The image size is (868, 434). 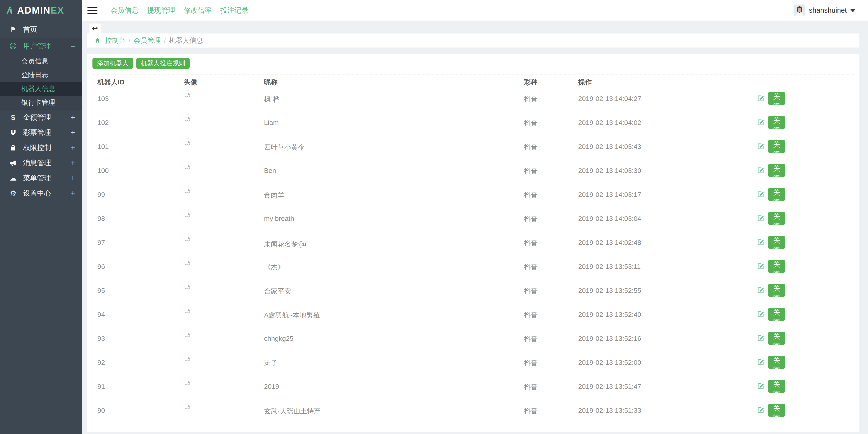 I want to click on cloud-icon: ☁, so click(x=13, y=178).